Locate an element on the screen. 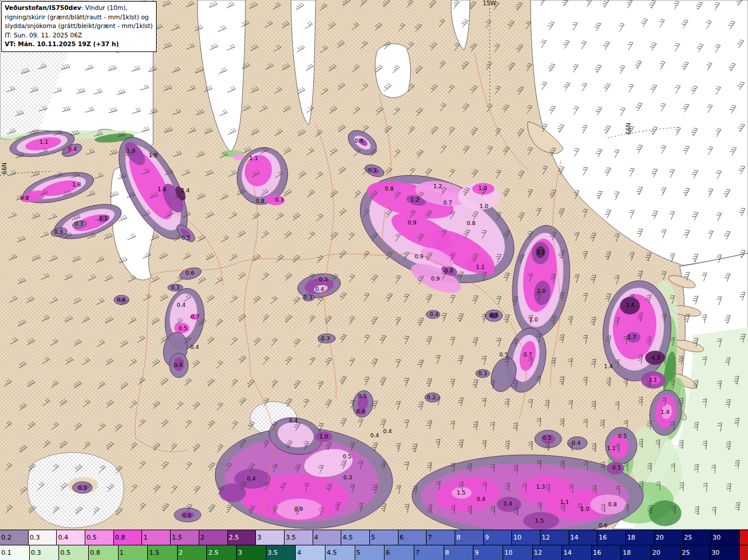 The image size is (748, 560). colorbar-tick-label: 30 is located at coordinates (716, 538).